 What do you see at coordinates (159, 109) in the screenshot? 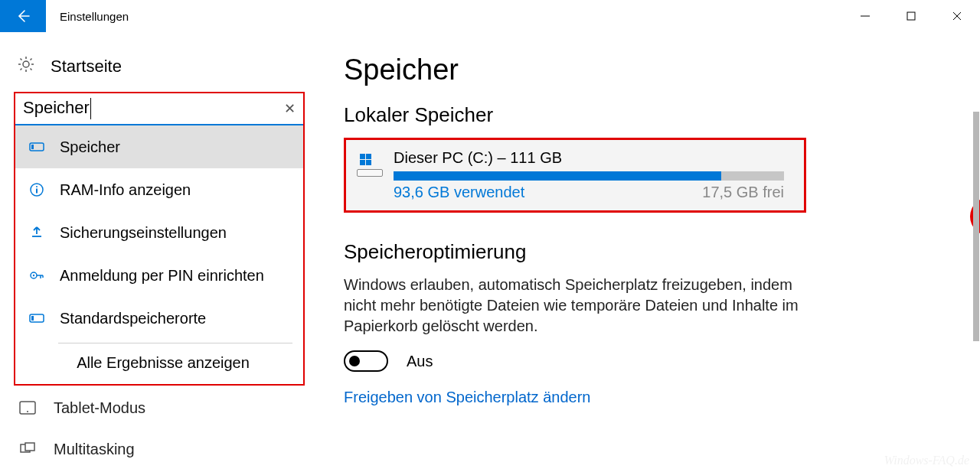
I see `search-input: Speicher ✕` at bounding box center [159, 109].